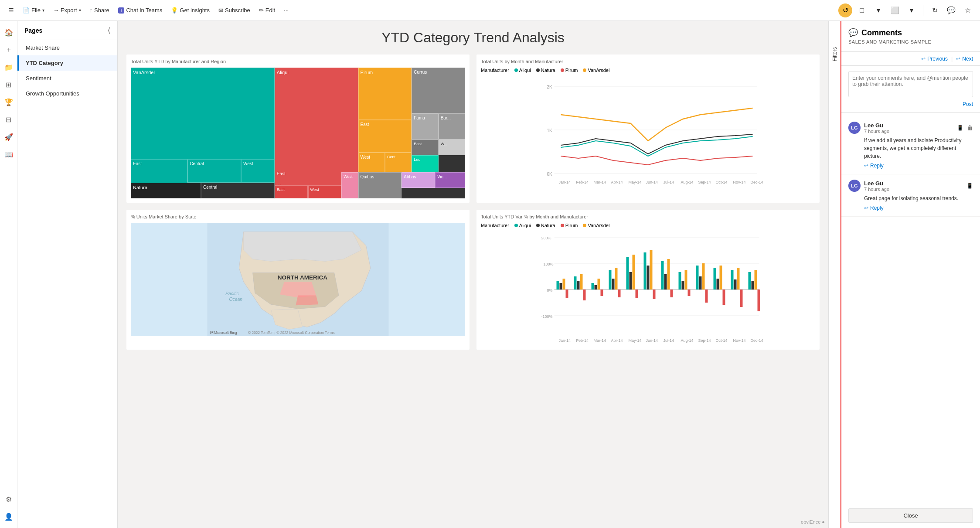 The width and height of the screenshot is (980, 528). What do you see at coordinates (935, 10) in the screenshot?
I see `refresh-btn: ↻` at bounding box center [935, 10].